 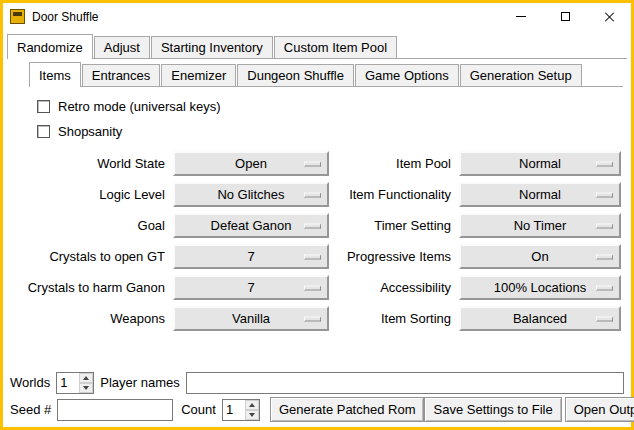 I want to click on maximize-icon, so click(x=566, y=16).